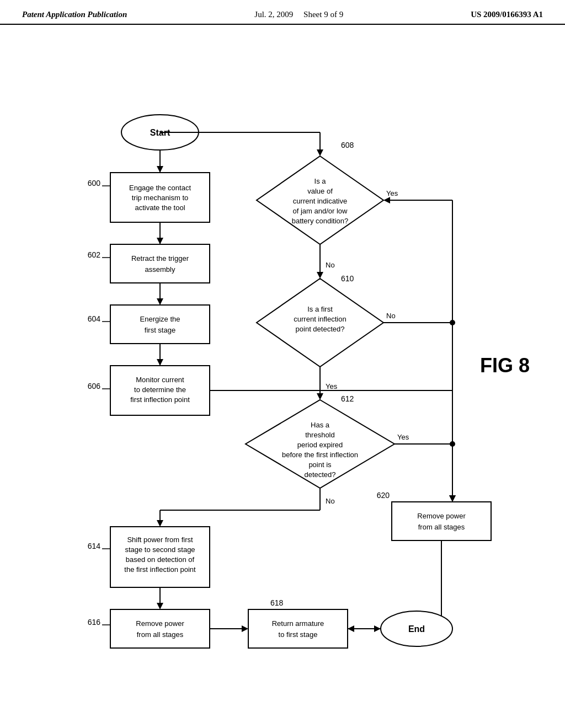 This screenshot has height=728, width=565. I want to click on svg-text: 606, so click(94, 386).